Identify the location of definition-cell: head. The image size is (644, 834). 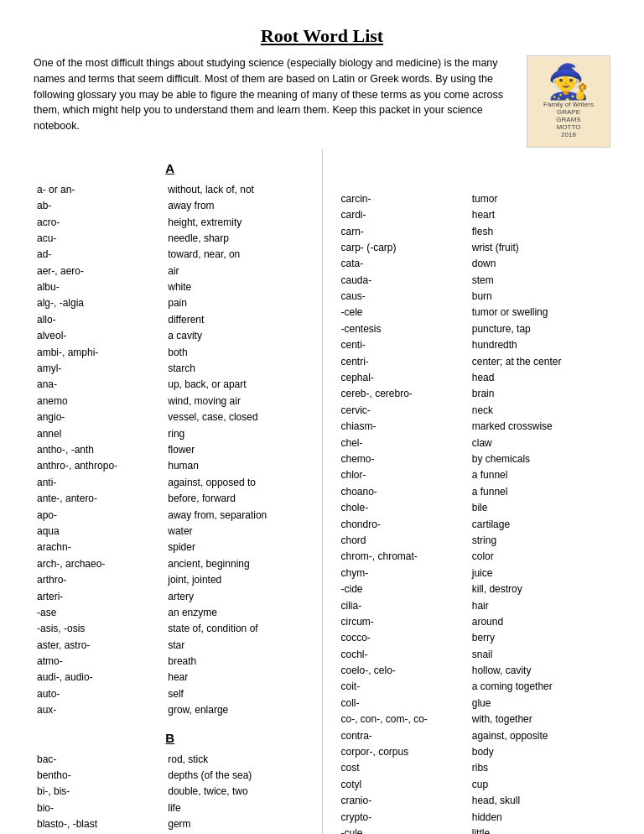
(540, 378).